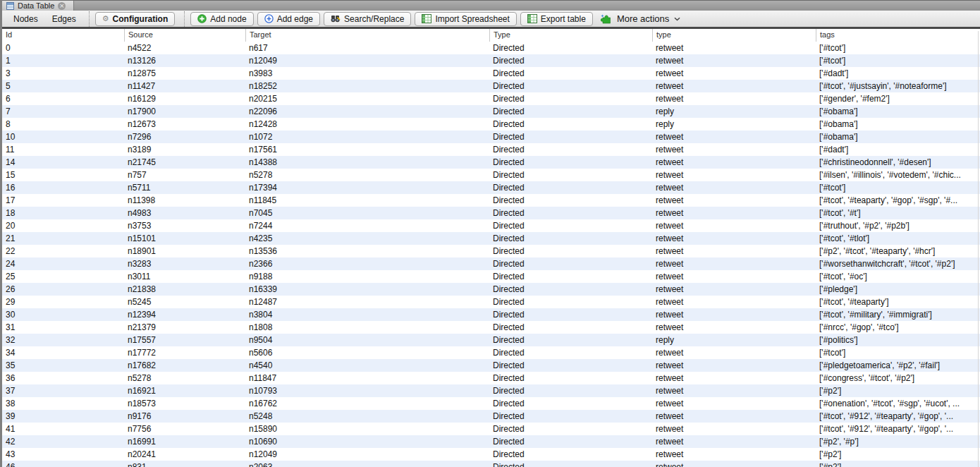 Image resolution: width=980 pixels, height=467 pixels. What do you see at coordinates (221, 19) in the screenshot?
I see `add-node-button: Add node` at bounding box center [221, 19].